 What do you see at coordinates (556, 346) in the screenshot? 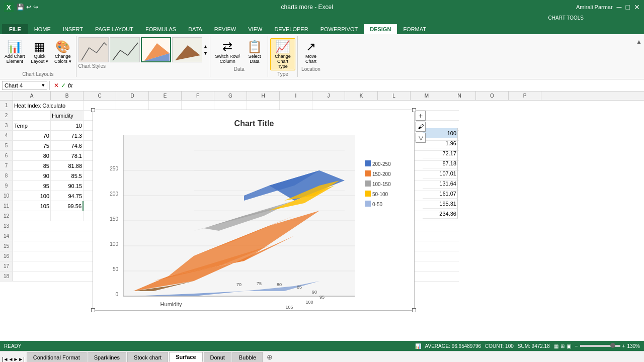
I see `normal-view-icon: ▦` at bounding box center [556, 346].